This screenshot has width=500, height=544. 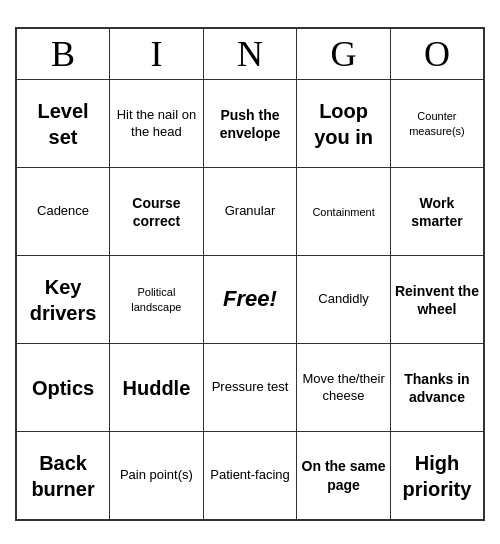 What do you see at coordinates (344, 212) in the screenshot?
I see `grid-cell-1-3: Containment` at bounding box center [344, 212].